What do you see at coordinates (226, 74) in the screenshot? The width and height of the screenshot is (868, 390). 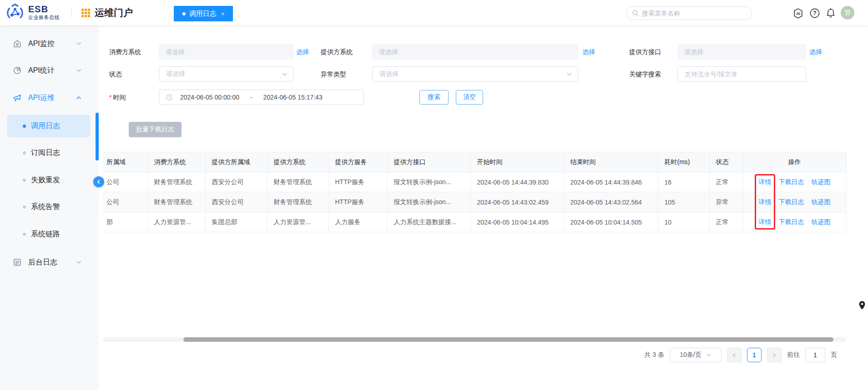 I see `status-select: 请选择` at bounding box center [226, 74].